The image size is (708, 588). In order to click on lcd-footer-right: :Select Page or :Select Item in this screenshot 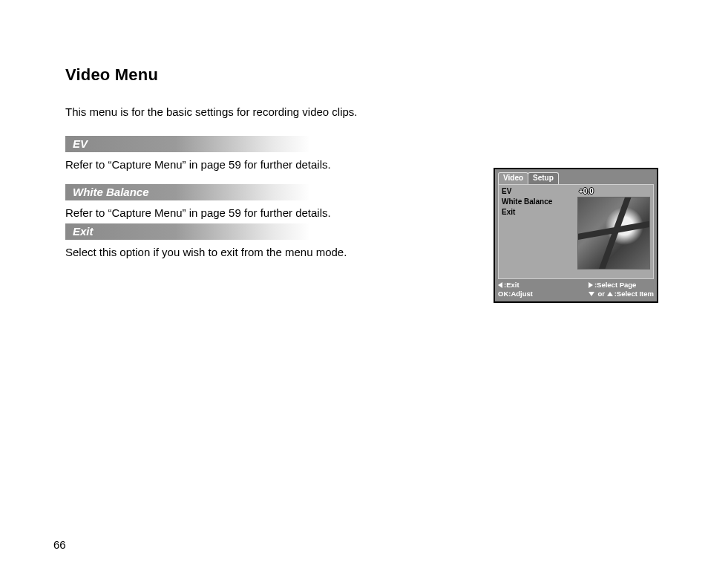, I will do `click(621, 290)`.